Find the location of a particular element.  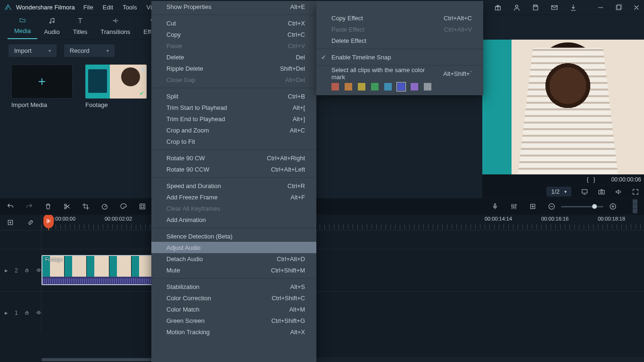

undo-icon is located at coordinates (10, 206).